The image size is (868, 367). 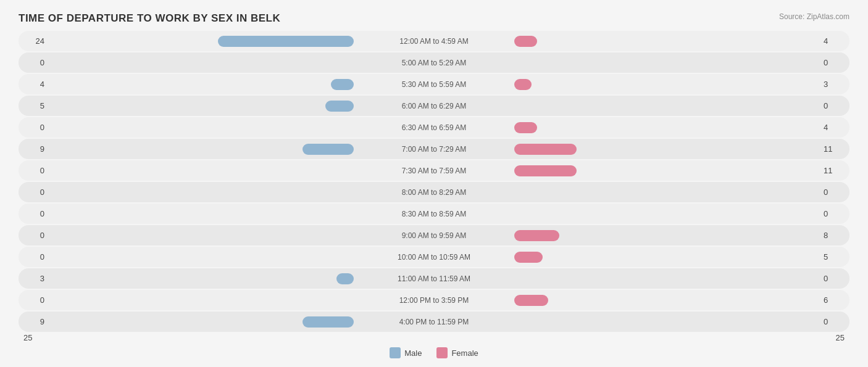 What do you see at coordinates (434, 41) in the screenshot?
I see `chart-row: 2412:00 AM to 4:59 AM4` at bounding box center [434, 41].